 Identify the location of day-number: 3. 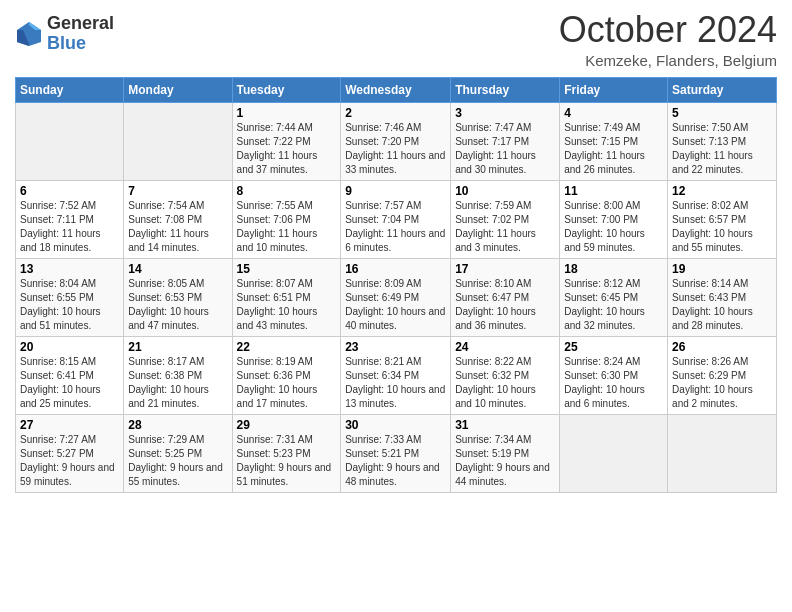
(505, 113).